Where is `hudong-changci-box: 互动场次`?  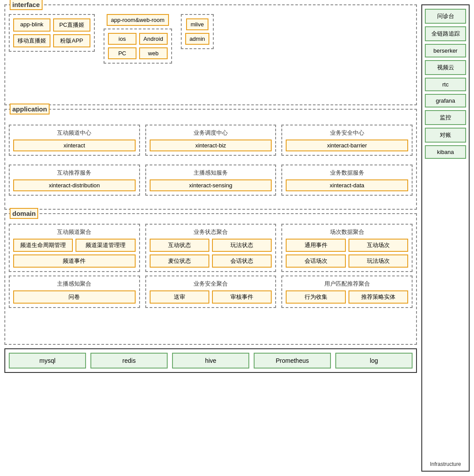
hudong-changci-box: 互动场次 is located at coordinates (378, 245).